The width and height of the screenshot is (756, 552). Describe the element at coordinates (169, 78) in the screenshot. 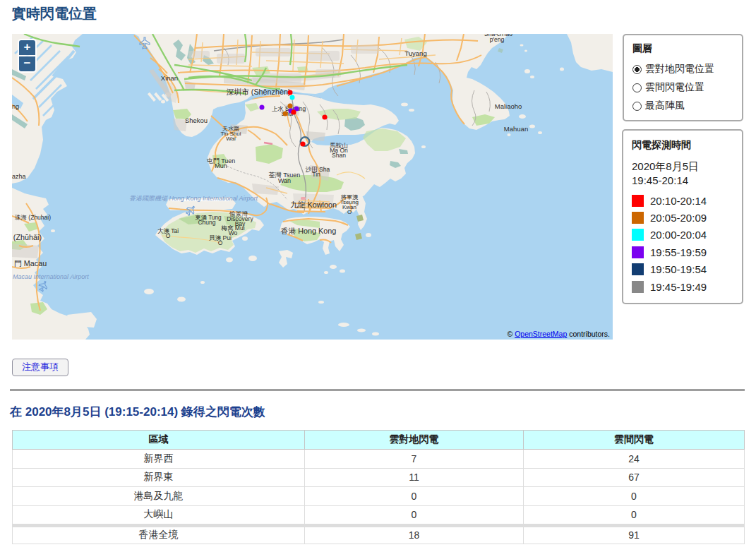

I see `svg-text: Xinan` at that location.